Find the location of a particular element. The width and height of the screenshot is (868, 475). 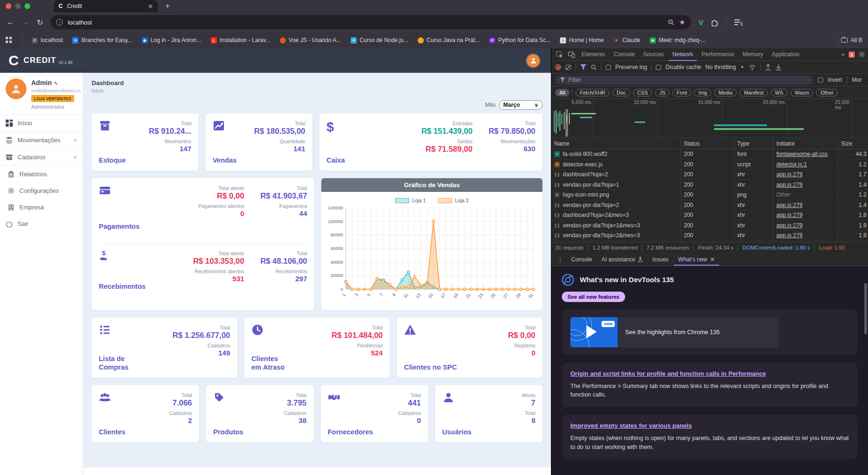

apps-grid-icon is located at coordinates (9, 40).